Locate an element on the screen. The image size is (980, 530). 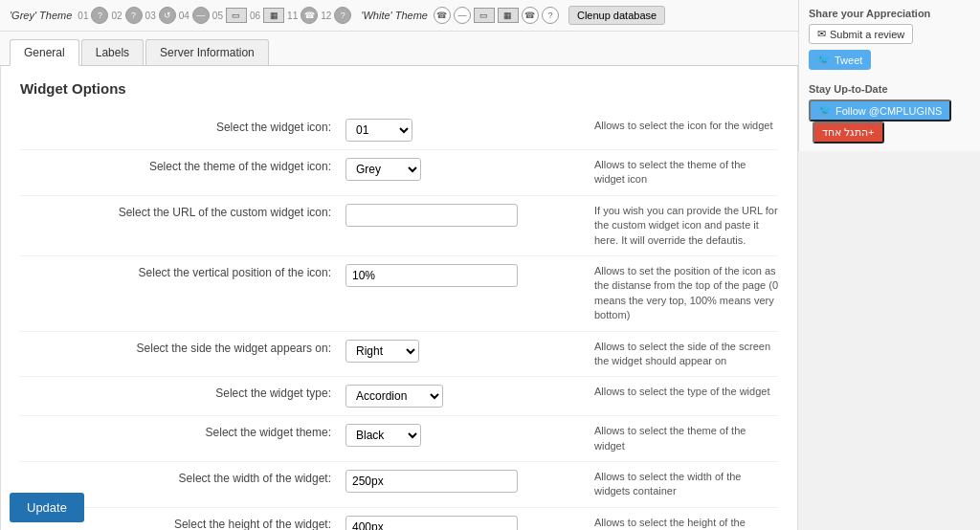
option-help-icon-theme: Allows to select the theme of the widget… is located at coordinates (667, 172).